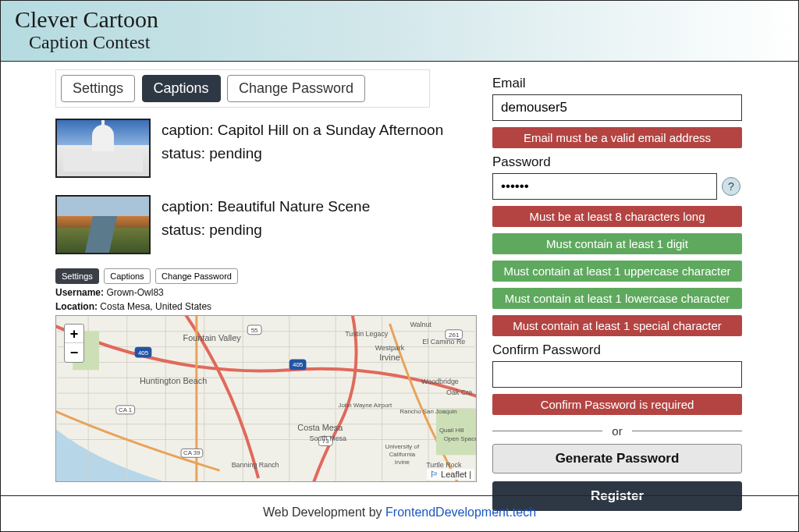  Describe the element at coordinates (320, 427) in the screenshot. I see `svg-text: Costa Mesa` at that location.